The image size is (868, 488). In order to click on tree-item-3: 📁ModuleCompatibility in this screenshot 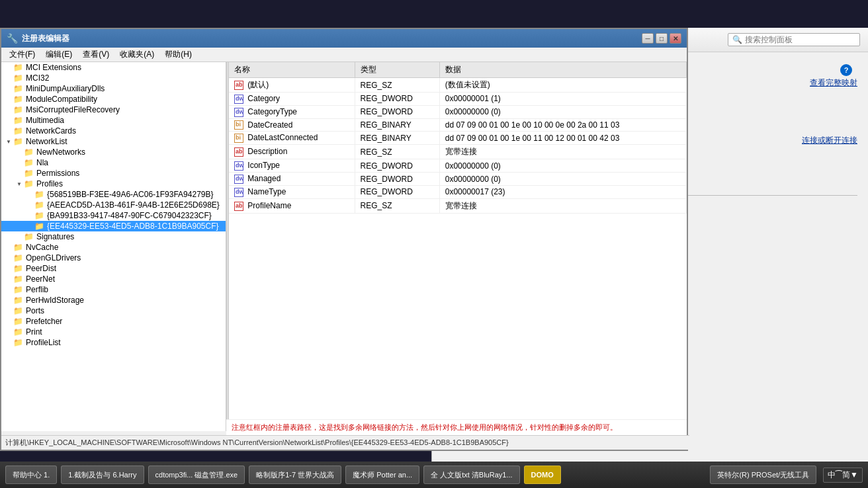, I will do `click(114, 99)`.